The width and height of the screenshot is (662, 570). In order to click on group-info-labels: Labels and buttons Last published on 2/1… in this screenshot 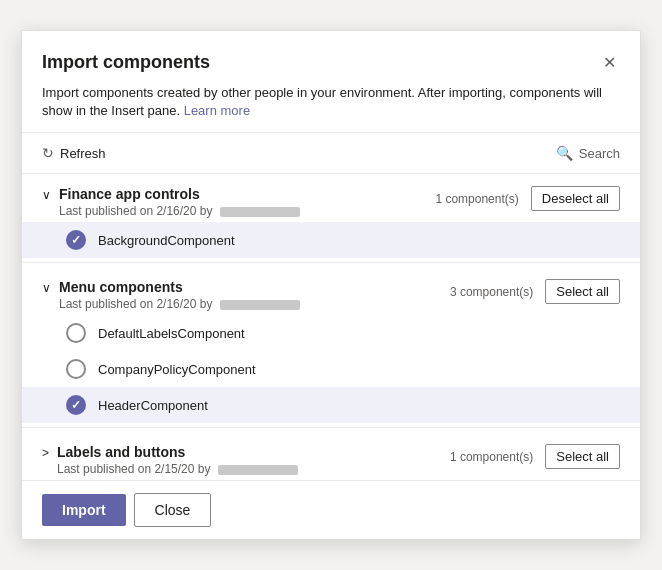, I will do `click(250, 460)`.